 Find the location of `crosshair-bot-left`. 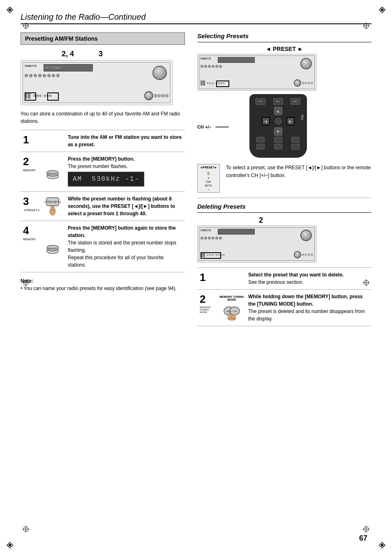

crosshair-bot-left is located at coordinates (26, 529).